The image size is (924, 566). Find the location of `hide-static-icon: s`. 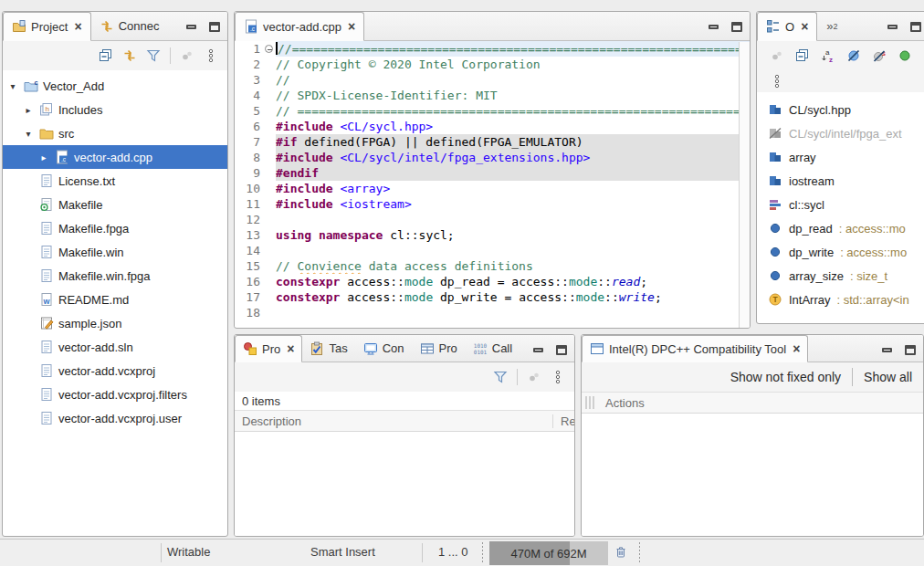

hide-static-icon: s is located at coordinates (879, 56).